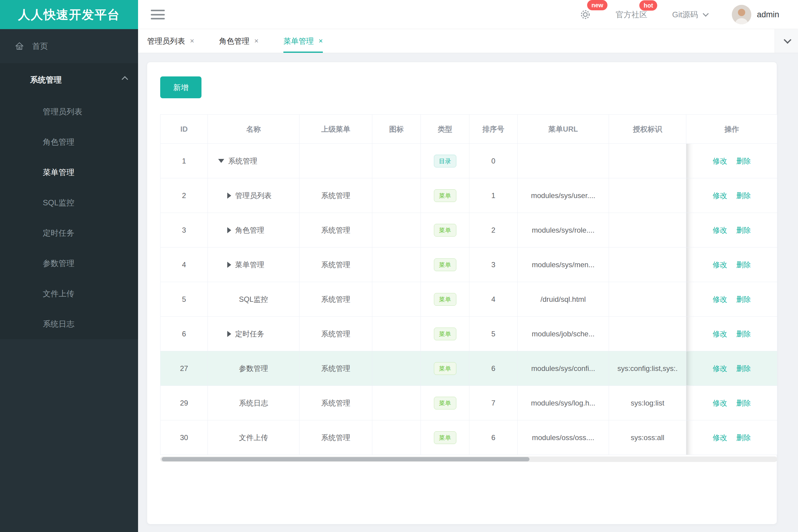 The image size is (798, 532). I want to click on cell-order: 4, so click(494, 299).